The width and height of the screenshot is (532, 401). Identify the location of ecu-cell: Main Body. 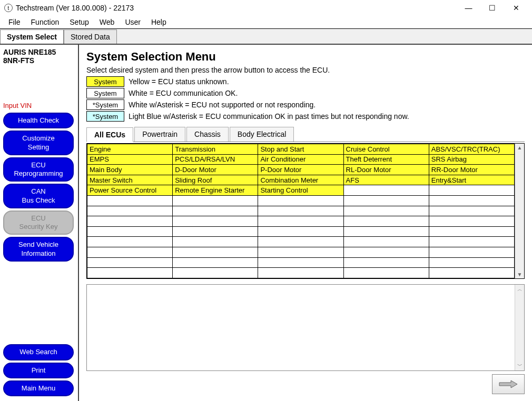
(130, 170).